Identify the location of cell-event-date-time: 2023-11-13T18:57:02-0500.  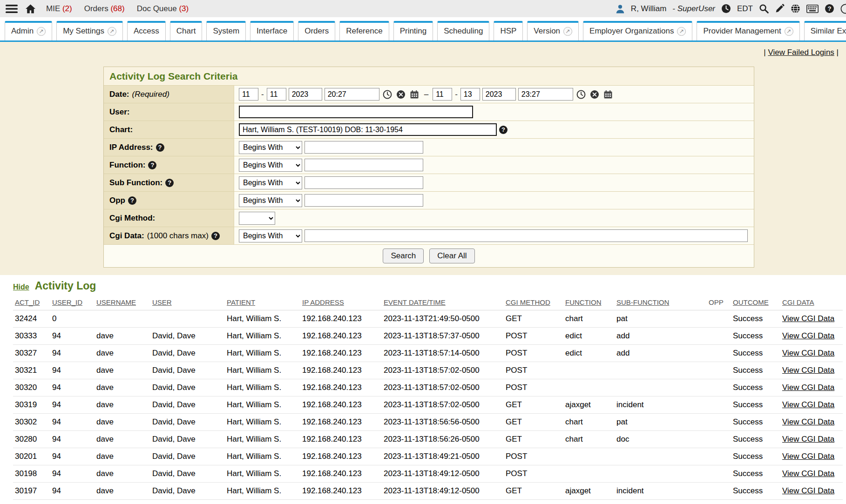
(443, 388).